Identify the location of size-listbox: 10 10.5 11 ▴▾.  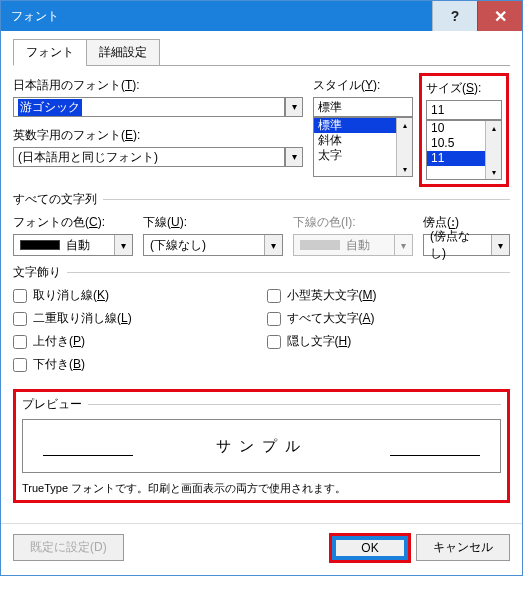
(464, 150).